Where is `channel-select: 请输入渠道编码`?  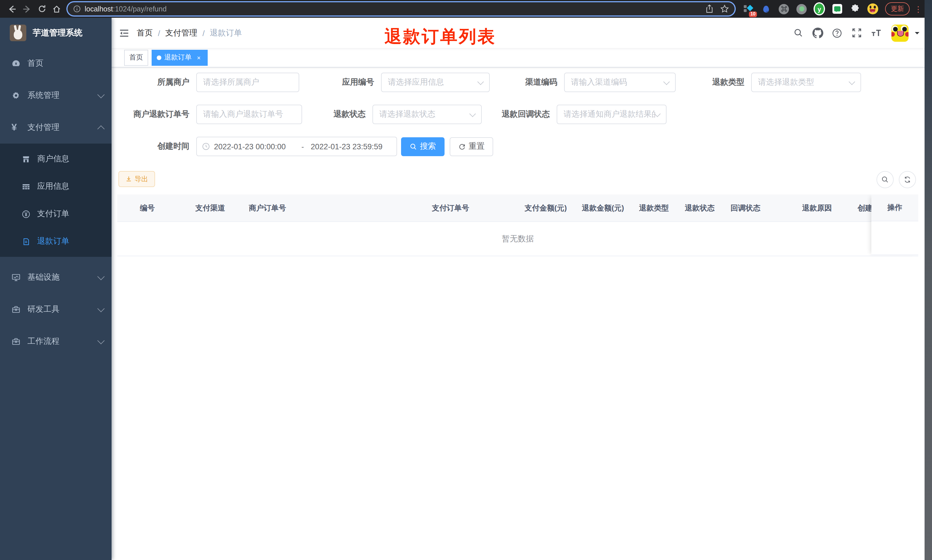 channel-select: 请输入渠道编码 is located at coordinates (620, 82).